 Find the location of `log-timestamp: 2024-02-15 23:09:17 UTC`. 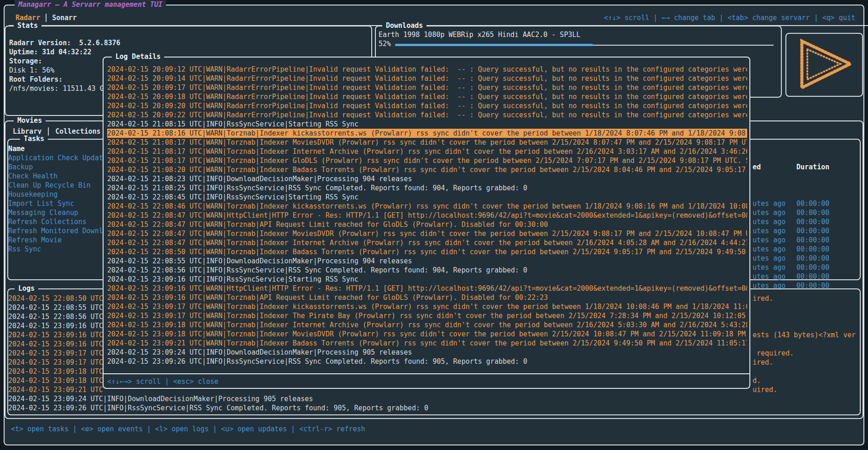

log-timestamp: 2024-02-15 23:09:17 UTC is located at coordinates (56, 362).